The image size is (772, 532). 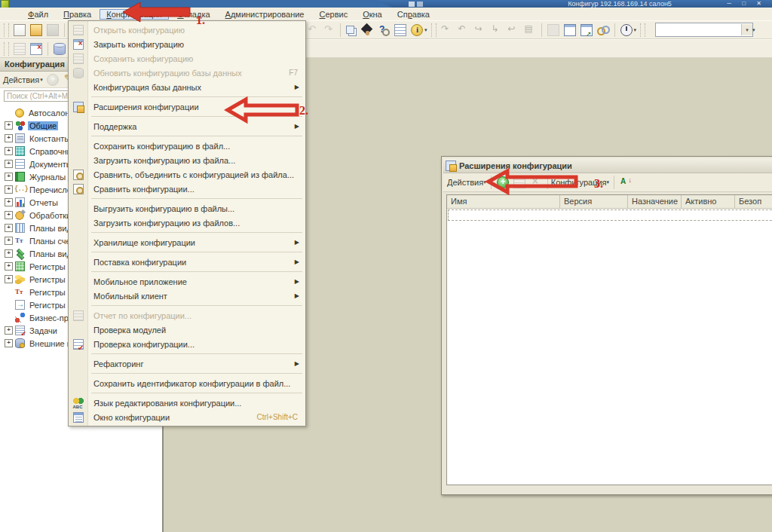 What do you see at coordinates (187, 208) in the screenshot?
I see `menu-item: Выгрузить конфигурацию в файлы...` at bounding box center [187, 208].